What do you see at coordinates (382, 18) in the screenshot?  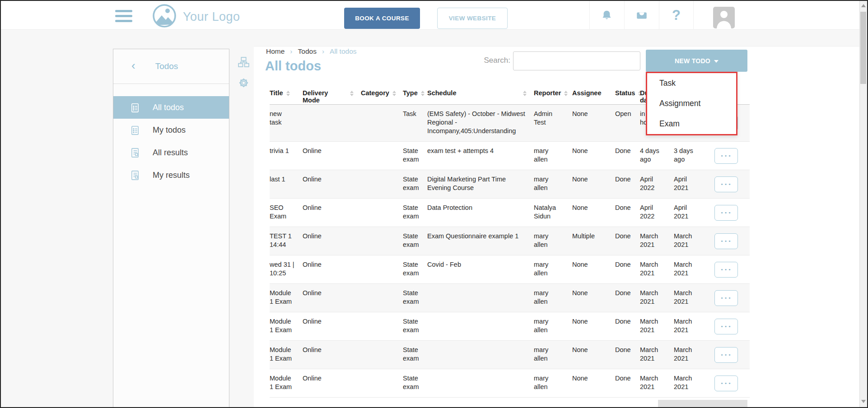 I see `book-a-course-button: BOOK A COURSE` at bounding box center [382, 18].